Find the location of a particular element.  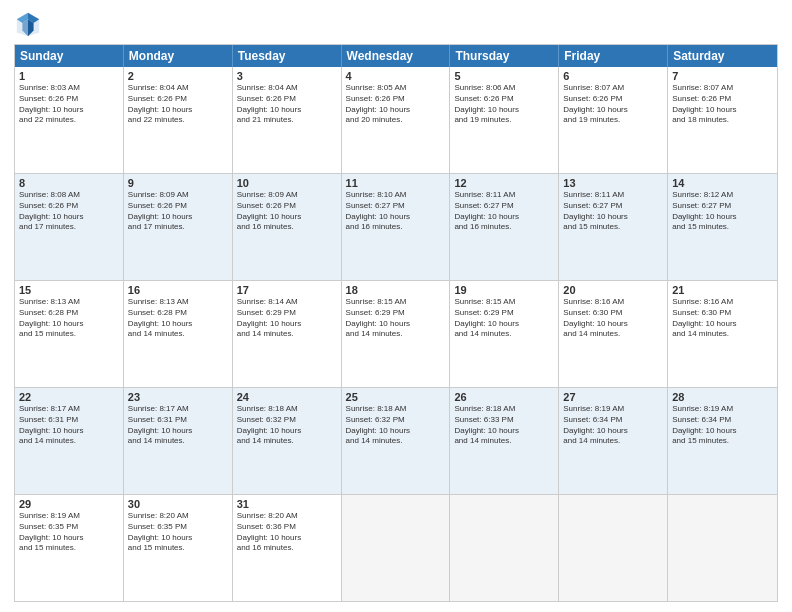

calendar-cell-27: 27Sunrise: 8:19 AM Sunset: 6:34 PM Dayli… is located at coordinates (614, 441).